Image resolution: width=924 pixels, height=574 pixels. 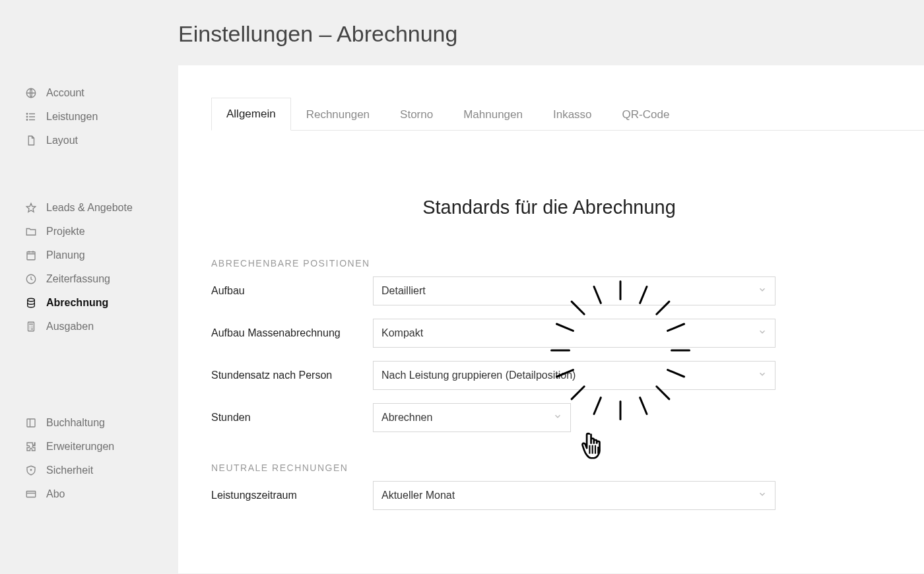 What do you see at coordinates (407, 418) in the screenshot?
I see `select-value: Abrechnen` at bounding box center [407, 418].